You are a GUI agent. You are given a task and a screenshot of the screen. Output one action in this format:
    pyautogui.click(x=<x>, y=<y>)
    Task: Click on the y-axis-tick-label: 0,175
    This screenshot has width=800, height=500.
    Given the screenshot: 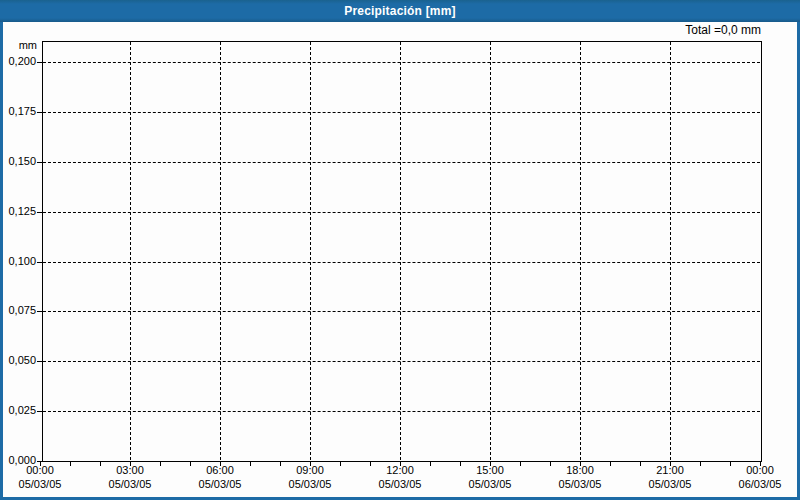 What is the action you would take?
    pyautogui.click(x=18, y=112)
    